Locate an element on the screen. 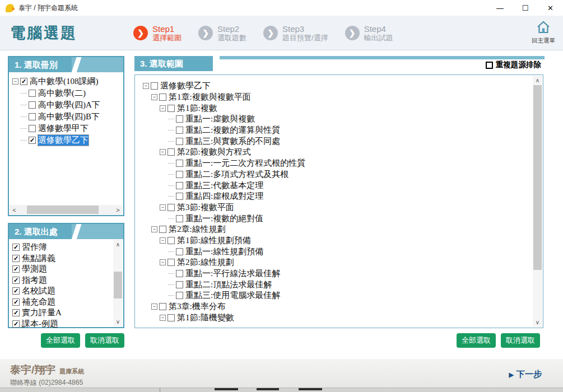 Image resolution: width=563 pixels, height=392 pixels. source-item: ✓課本-例題 is located at coordinates (62, 324).